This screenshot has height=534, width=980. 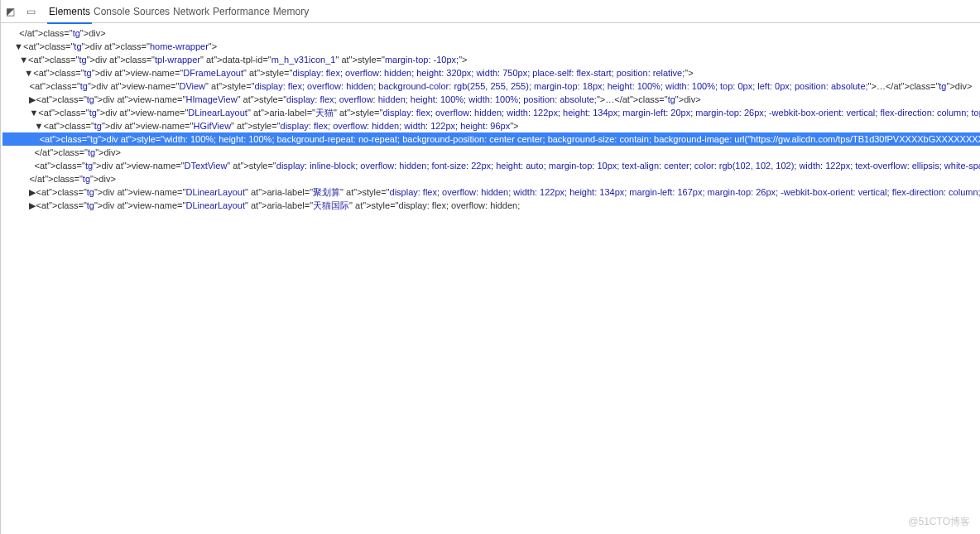 What do you see at coordinates (492, 60) in the screenshot?
I see `dom-line: ▼<at">class="tg">div at">class="tpl-wrap…` at bounding box center [492, 60].